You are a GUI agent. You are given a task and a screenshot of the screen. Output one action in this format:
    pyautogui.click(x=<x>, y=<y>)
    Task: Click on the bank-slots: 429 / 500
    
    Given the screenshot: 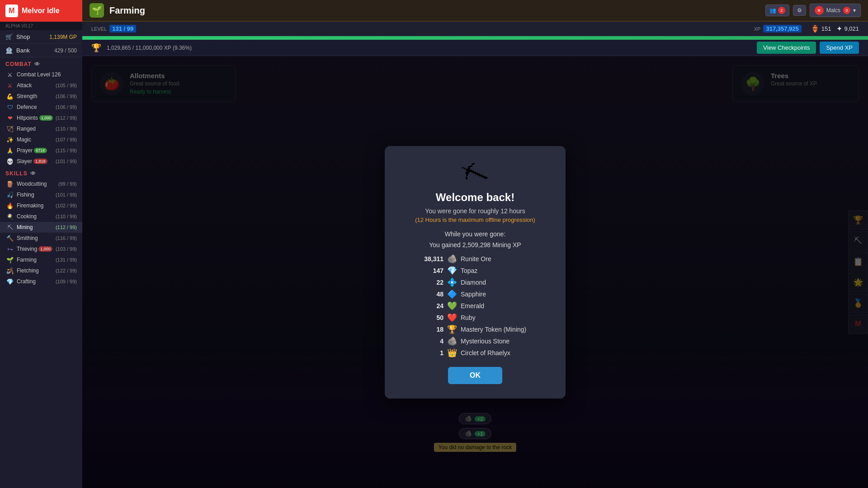 What is the action you would take?
    pyautogui.click(x=66, y=51)
    